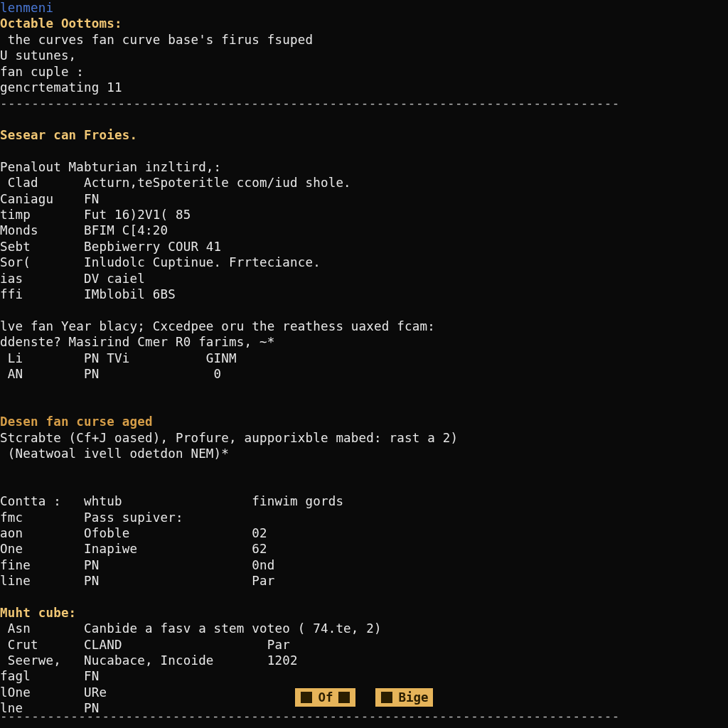  What do you see at coordinates (364, 422) in the screenshot?
I see `heading-desen: Desen fan curse aged` at bounding box center [364, 422].